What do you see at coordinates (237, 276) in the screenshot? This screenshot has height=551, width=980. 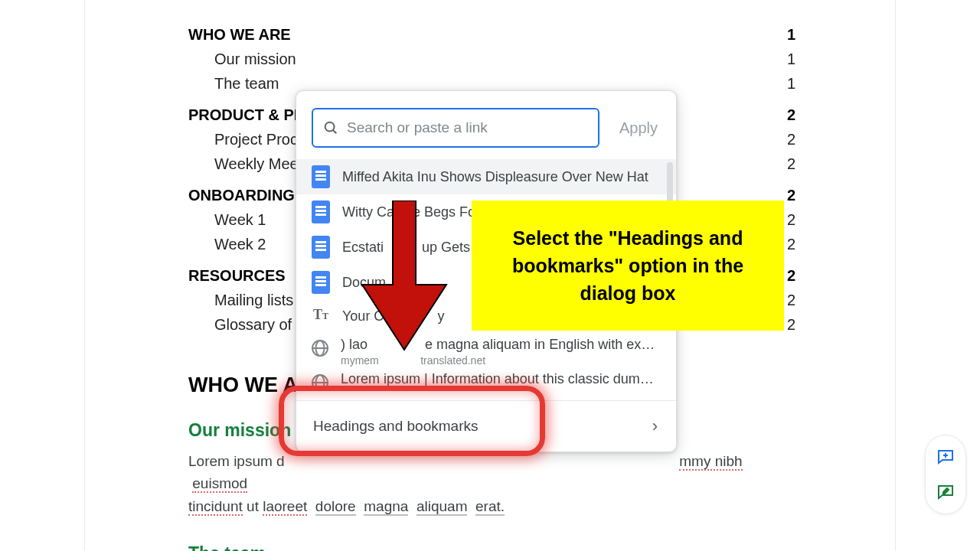 I see `toc-h1-label: RESOURCES` at bounding box center [237, 276].